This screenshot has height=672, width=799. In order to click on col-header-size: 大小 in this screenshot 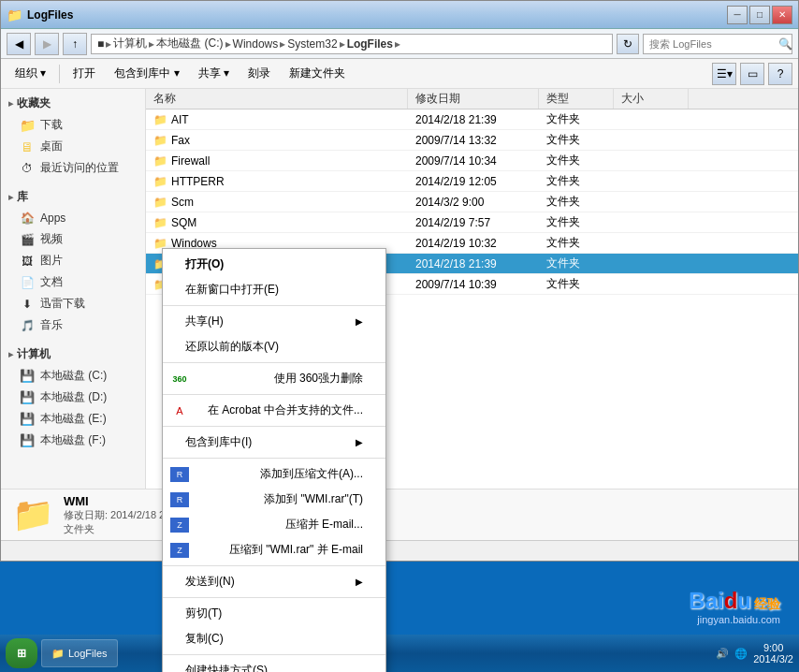, I will do `click(651, 99)`.